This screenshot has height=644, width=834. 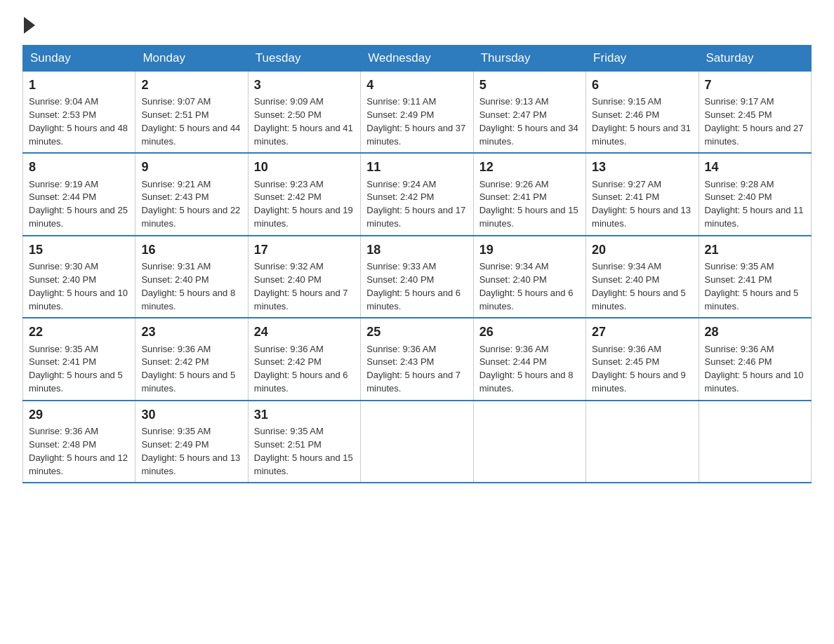 What do you see at coordinates (417, 112) in the screenshot?
I see `calendar-cell: 4Sunrise: 9:11 AMSunset: 2:49 PMDaylight…` at bounding box center [417, 112].